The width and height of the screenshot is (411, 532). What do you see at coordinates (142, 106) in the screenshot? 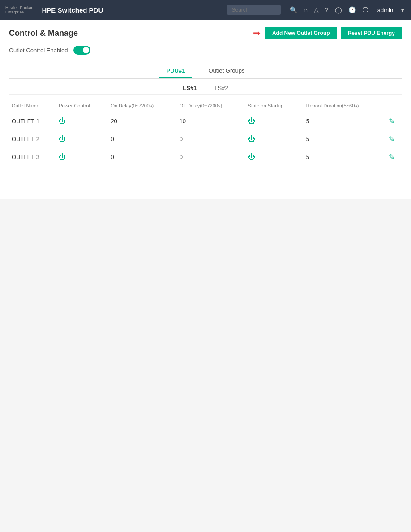
I see `col-on-delay: On Delay(0~7200s)` at bounding box center [142, 106].